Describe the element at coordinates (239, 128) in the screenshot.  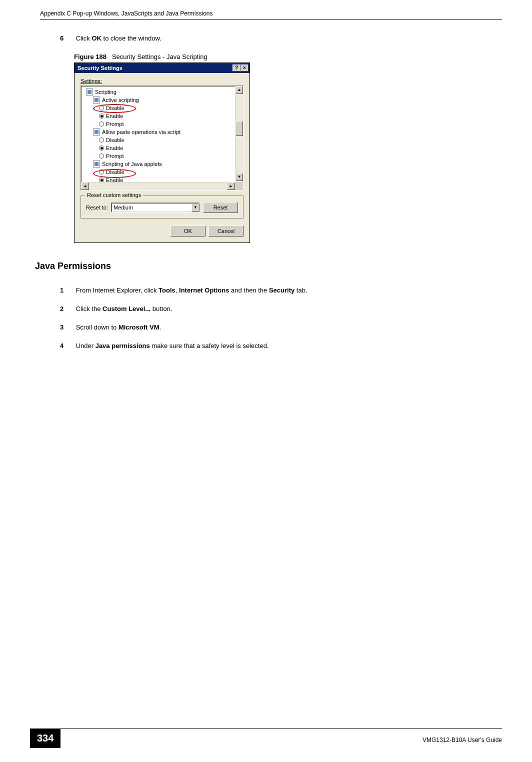
I see `scroll-thumb` at that location.